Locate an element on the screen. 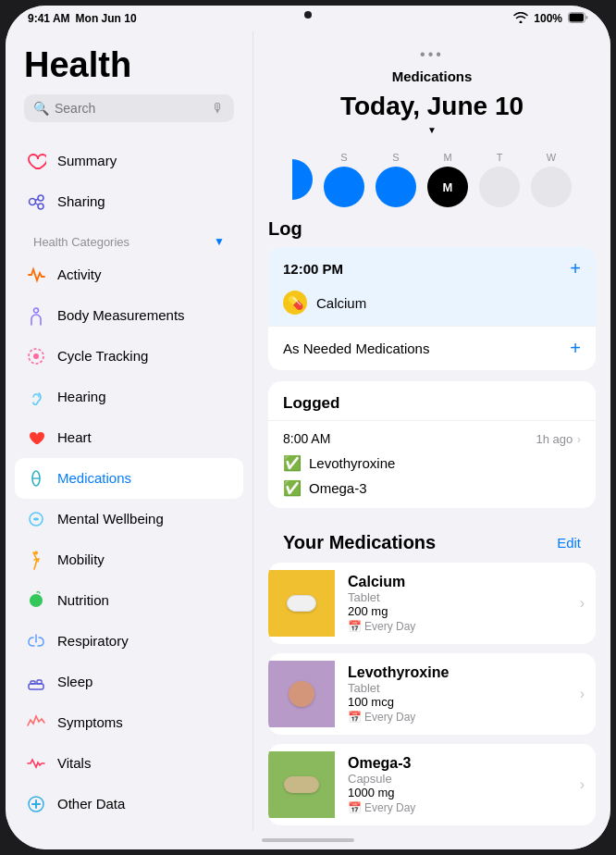  hearing-icon is located at coordinates (36, 397).